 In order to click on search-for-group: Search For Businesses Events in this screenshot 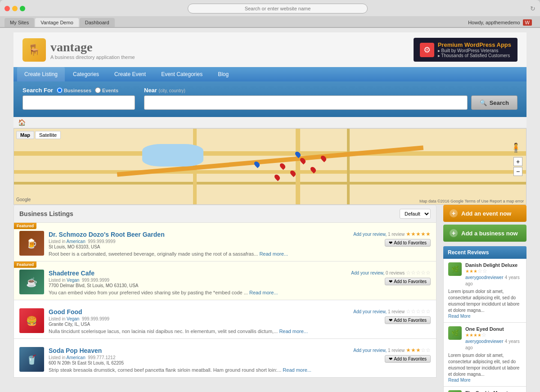, I will do `click(79, 98)`.